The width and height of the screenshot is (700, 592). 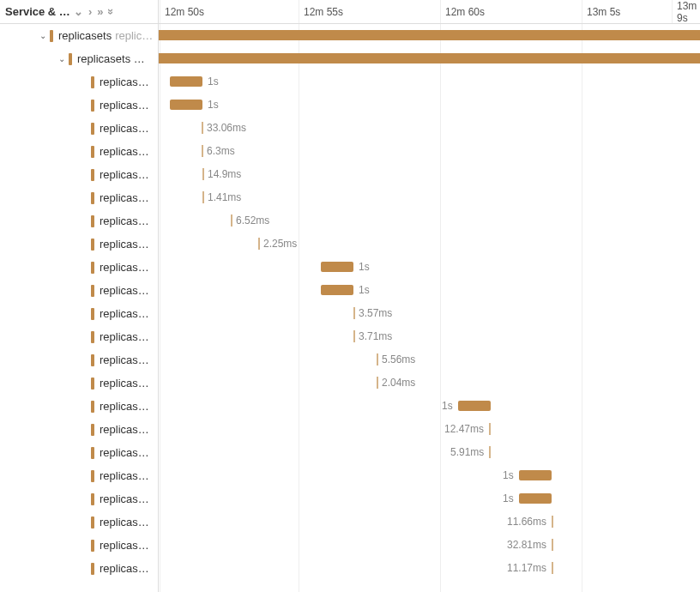 What do you see at coordinates (429, 221) in the screenshot?
I see `gantt-row: 6.52ms` at bounding box center [429, 221].